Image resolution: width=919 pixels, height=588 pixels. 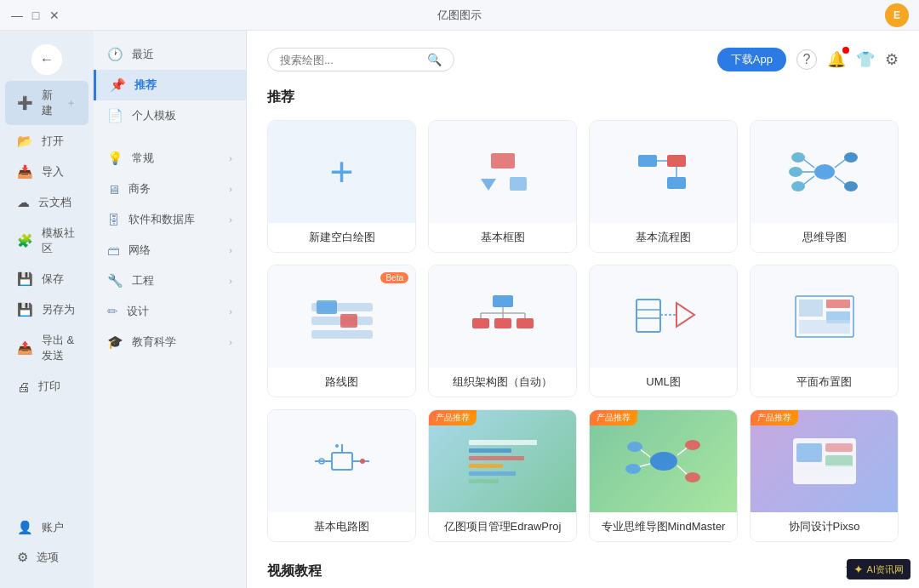 I want to click on mid-nav-general: 💡 常规 ›, so click(x=170, y=158).